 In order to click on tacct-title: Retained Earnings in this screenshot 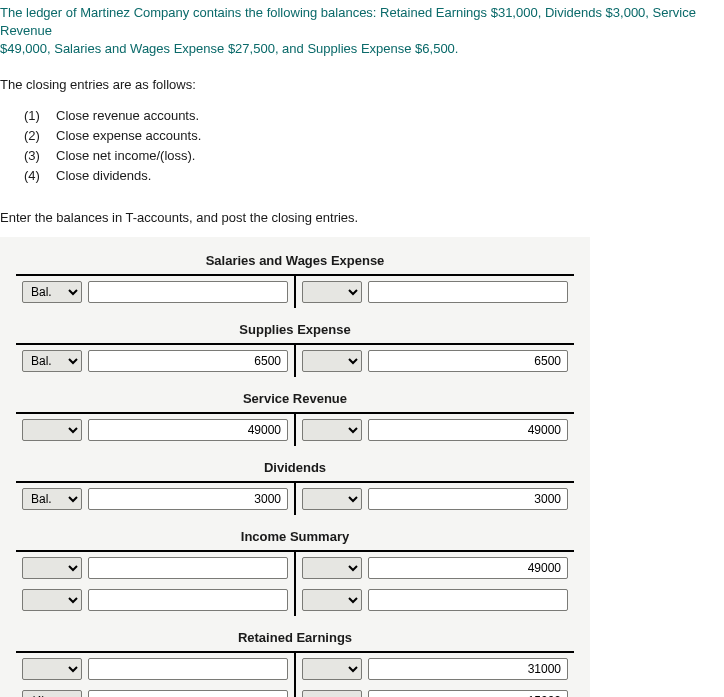, I will do `click(295, 640)`.